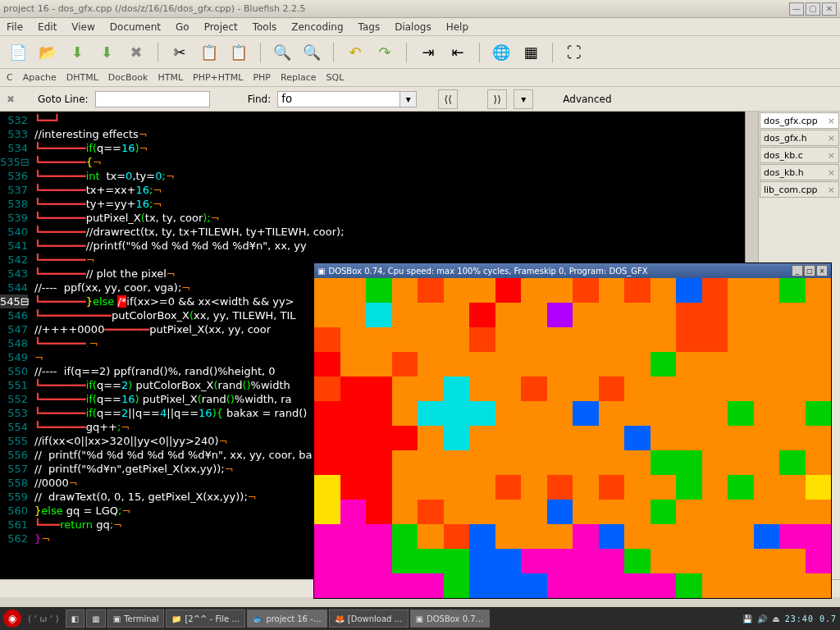  Describe the element at coordinates (369, 27) in the screenshot. I see `menu-tags: Tags` at that location.